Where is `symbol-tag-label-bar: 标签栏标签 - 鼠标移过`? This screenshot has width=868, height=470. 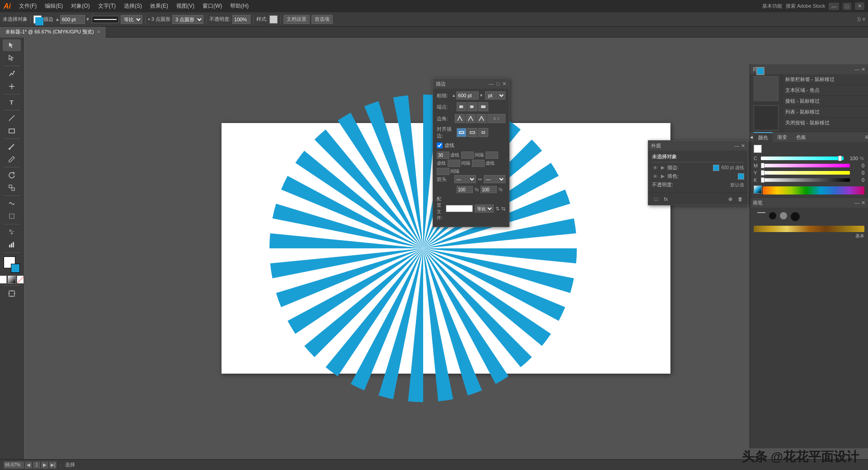
symbol-tag-label-bar: 标签栏标签 - 鼠标移过 is located at coordinates (826, 80).